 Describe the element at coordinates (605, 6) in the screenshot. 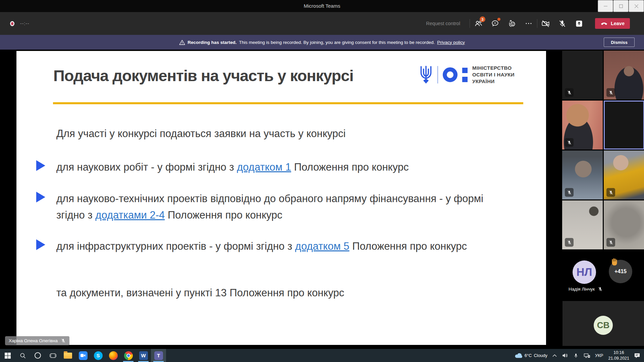

I see `minimize-button` at that location.